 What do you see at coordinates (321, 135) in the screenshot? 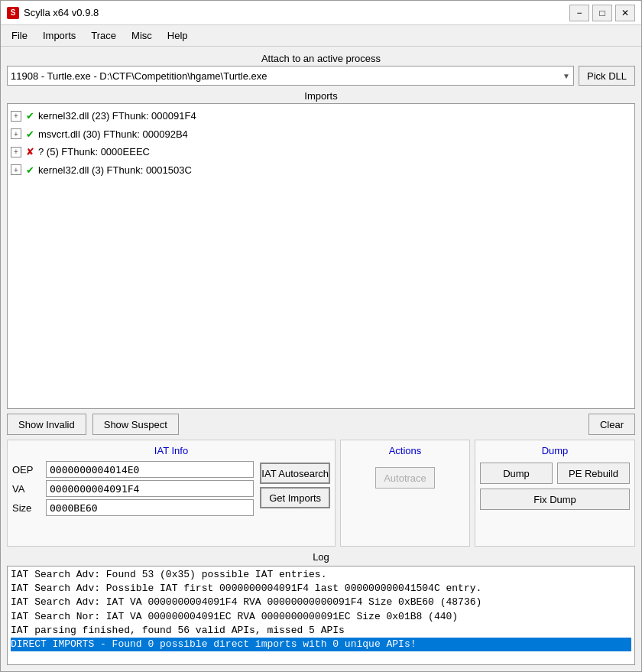
I see `list-item: + ✔ msvcrt.dll (30) FThunk: 000092B4` at bounding box center [321, 135].